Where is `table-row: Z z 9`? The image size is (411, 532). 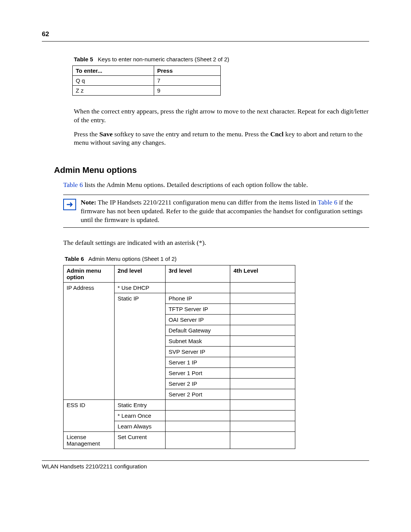
table-row: Z z 9 is located at coordinates (147, 91).